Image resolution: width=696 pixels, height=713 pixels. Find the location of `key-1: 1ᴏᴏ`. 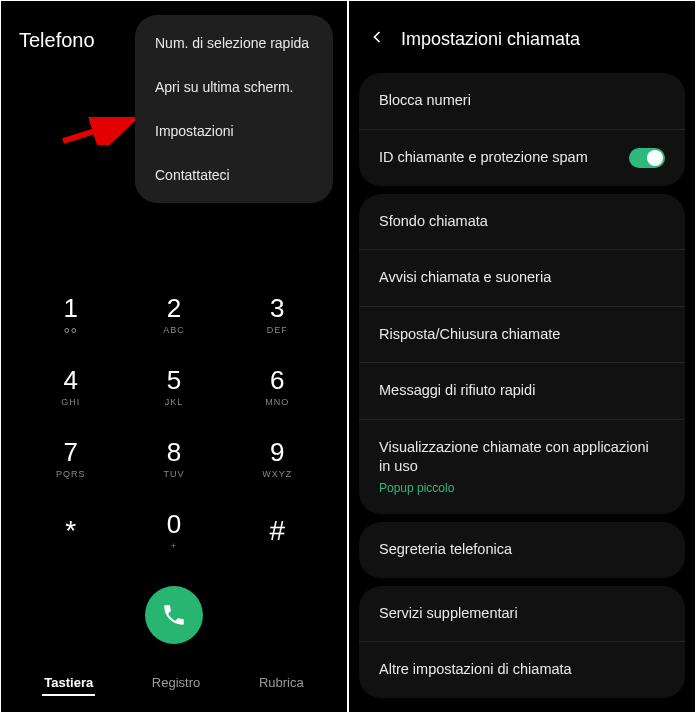

key-1: 1ᴏᴏ is located at coordinates (70, 315).